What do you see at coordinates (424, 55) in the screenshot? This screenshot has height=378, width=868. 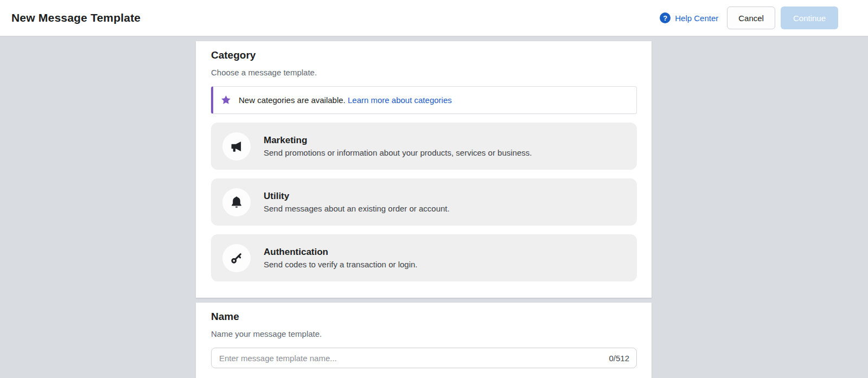 I see `category-section-title: Category` at bounding box center [424, 55].